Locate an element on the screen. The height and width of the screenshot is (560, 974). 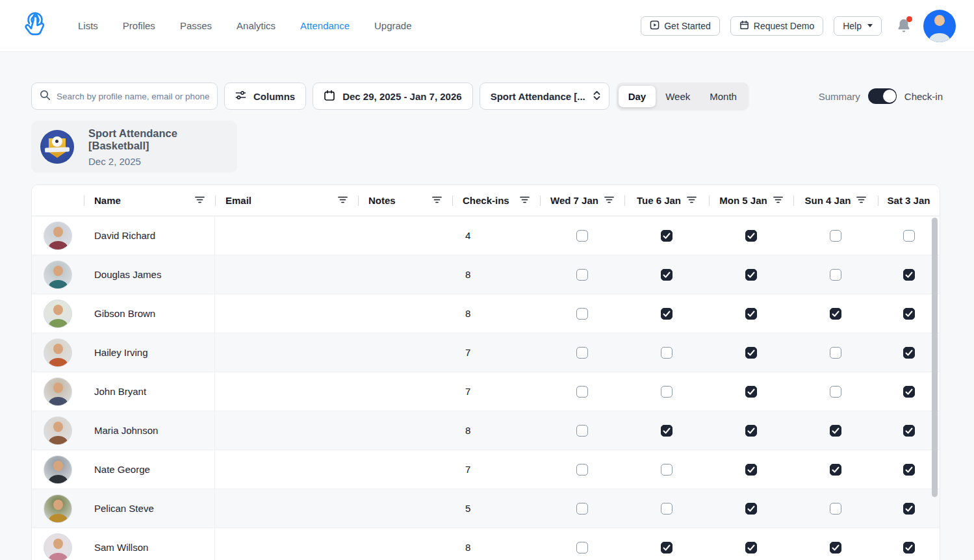
nav-item-passes: Passes is located at coordinates (196, 26).